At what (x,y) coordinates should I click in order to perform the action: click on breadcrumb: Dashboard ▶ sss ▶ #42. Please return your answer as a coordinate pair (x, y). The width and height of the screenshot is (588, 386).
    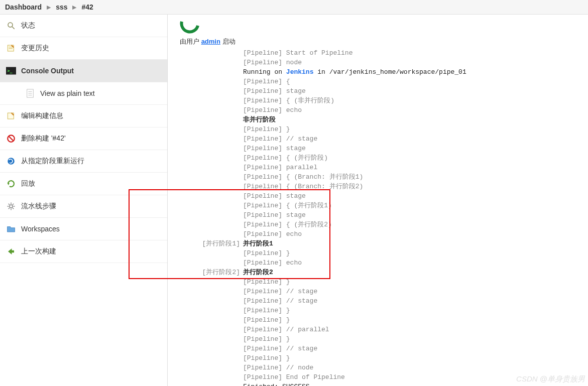
    Looking at the image, I should click on (294, 7).